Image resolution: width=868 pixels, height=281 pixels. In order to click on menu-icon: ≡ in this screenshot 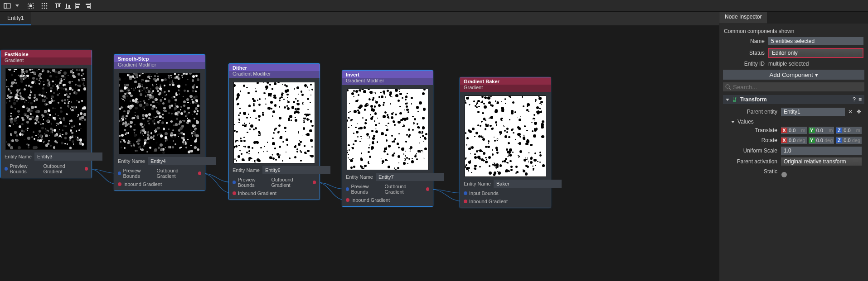, I will do `click(860, 100)`.